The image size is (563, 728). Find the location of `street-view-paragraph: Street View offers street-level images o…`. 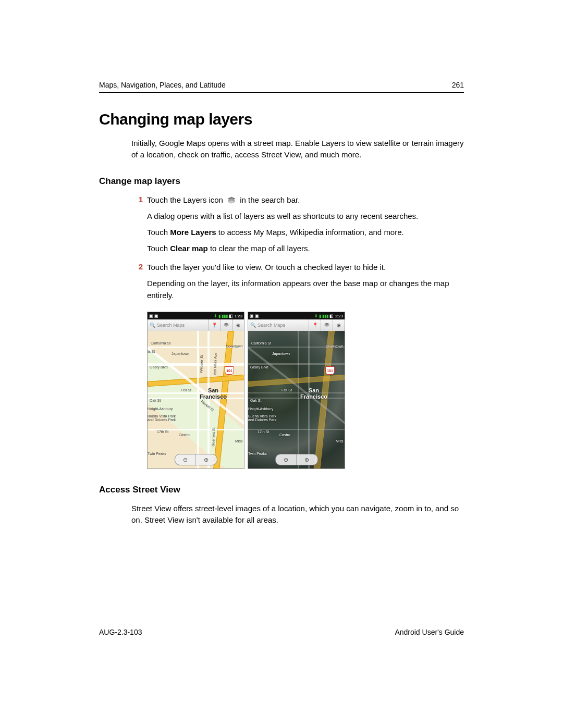

street-view-paragraph: Street View offers street-level images o… is located at coordinates (298, 514).